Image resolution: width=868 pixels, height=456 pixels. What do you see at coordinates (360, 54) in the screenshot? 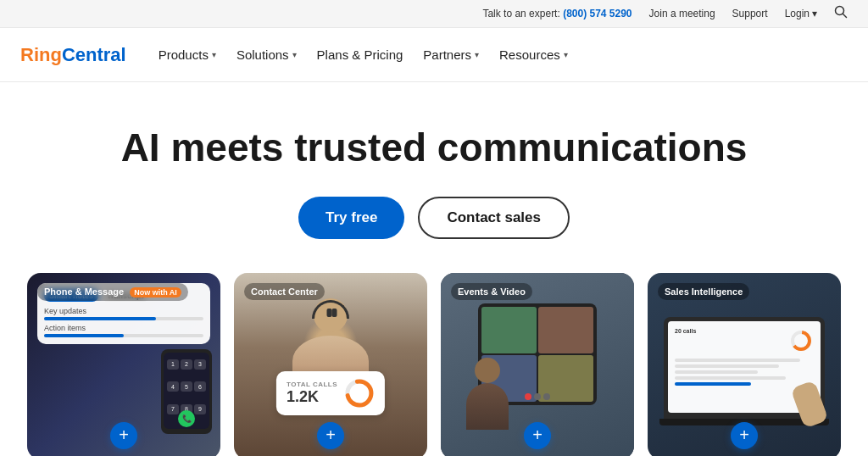
I see `nav-item-plans: Plans & Pricing` at bounding box center [360, 54].